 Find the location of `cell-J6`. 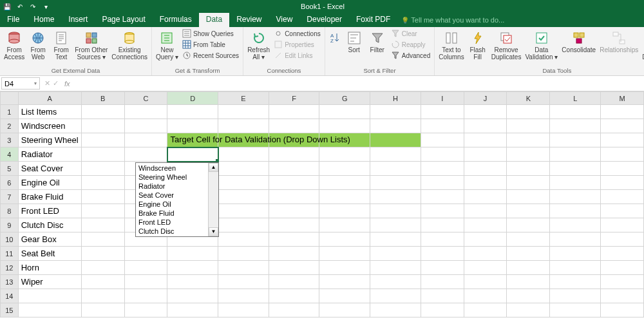

cell-J6 is located at coordinates (486, 183).